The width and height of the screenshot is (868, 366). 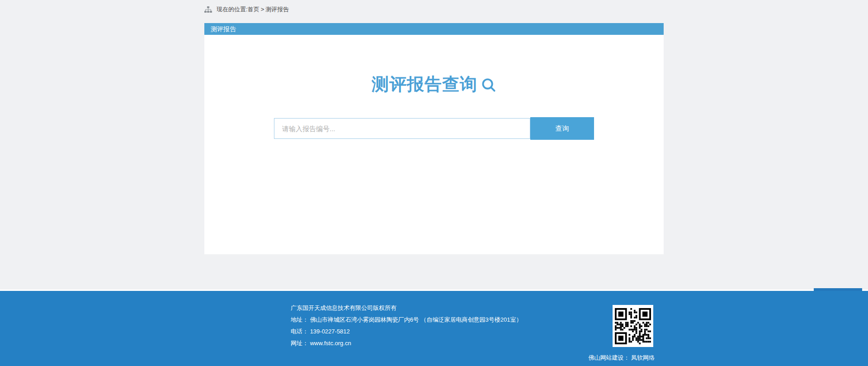 What do you see at coordinates (406, 320) in the screenshot?
I see `address-line: 地址： 佛山市禅城区石湾小雾岗园林陶瓷厂内6号 （自编泛家居电商创意园3号楼20…` at bounding box center [406, 320].